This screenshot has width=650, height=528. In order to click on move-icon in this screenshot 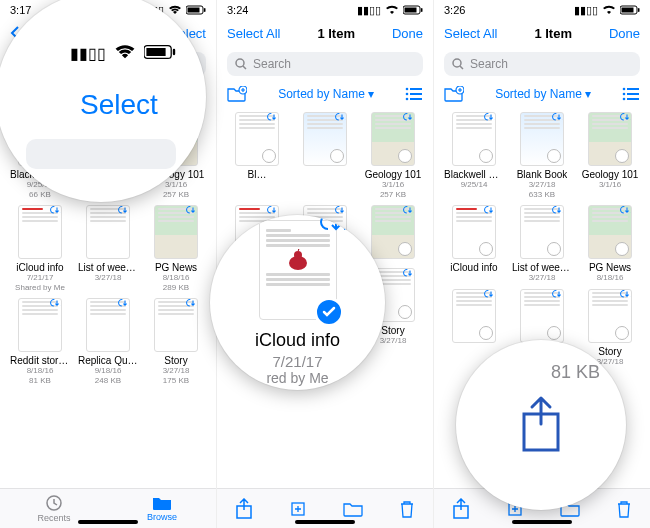, I will do `click(353, 509)`.